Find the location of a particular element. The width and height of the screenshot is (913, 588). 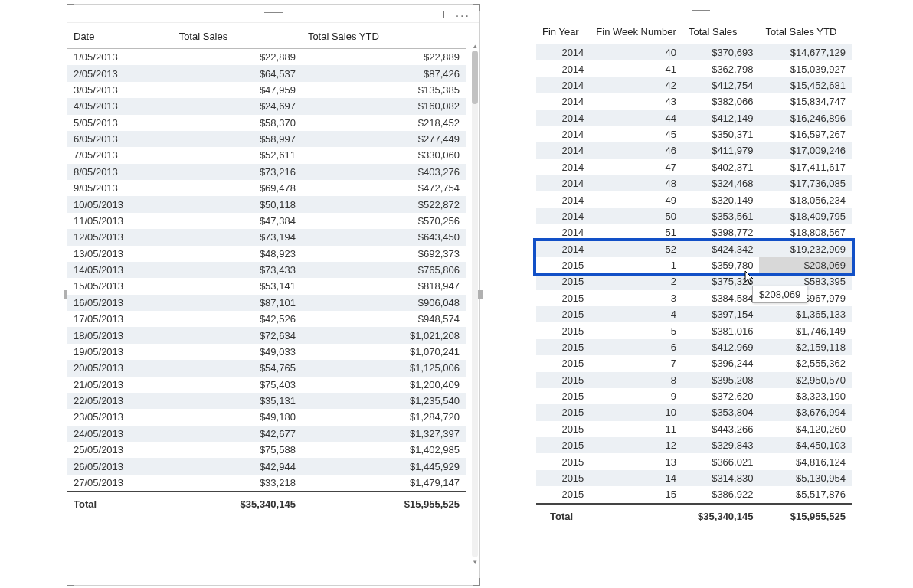

cell: $1,284,720 is located at coordinates (384, 416).